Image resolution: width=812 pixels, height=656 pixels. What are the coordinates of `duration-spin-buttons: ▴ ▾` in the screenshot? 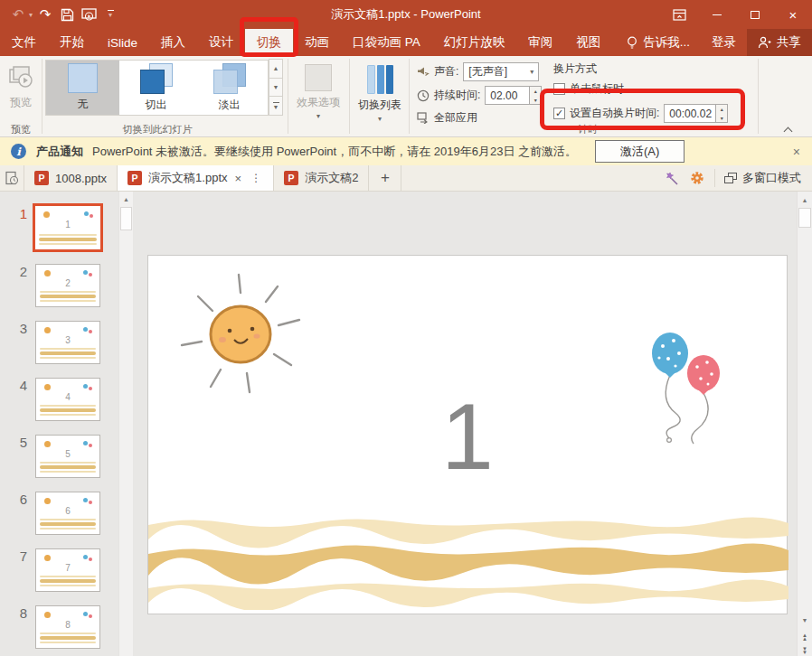 It's located at (535, 96).